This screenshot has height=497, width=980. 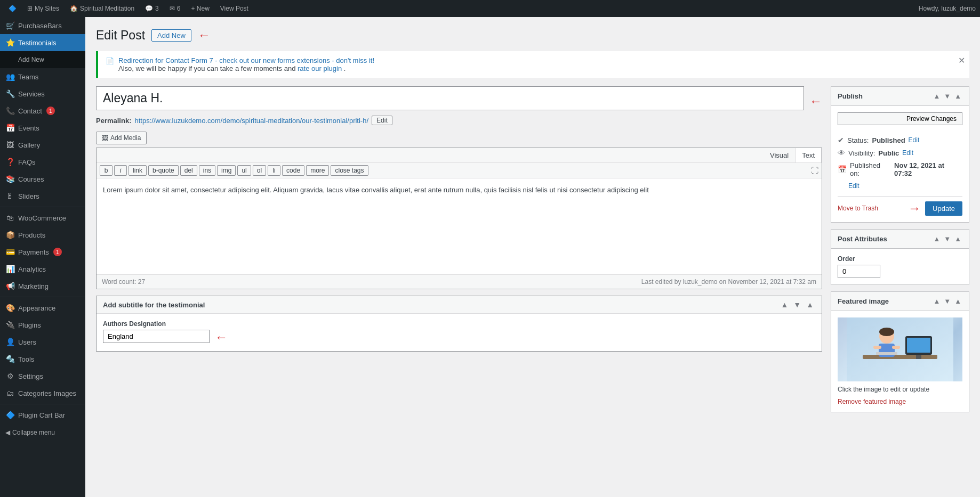 What do you see at coordinates (10, 26) in the screenshot?
I see `purchase-bars-icon: 🛒` at bounding box center [10, 26].